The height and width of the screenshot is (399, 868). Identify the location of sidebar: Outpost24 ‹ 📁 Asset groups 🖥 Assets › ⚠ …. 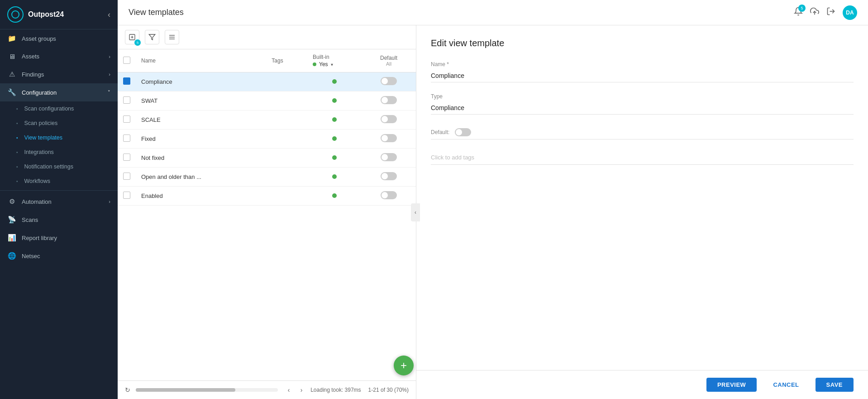
(59, 199).